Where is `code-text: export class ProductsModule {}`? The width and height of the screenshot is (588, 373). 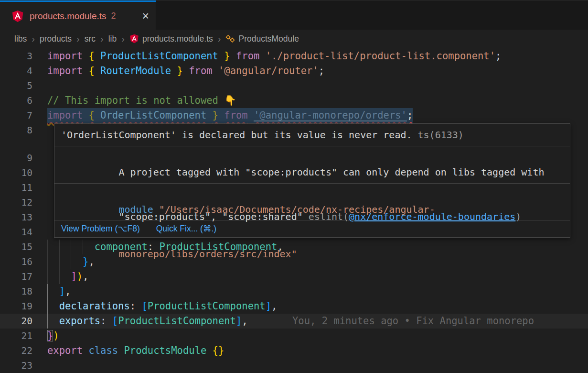
code-text: export class ProductsModule {} is located at coordinates (136, 351).